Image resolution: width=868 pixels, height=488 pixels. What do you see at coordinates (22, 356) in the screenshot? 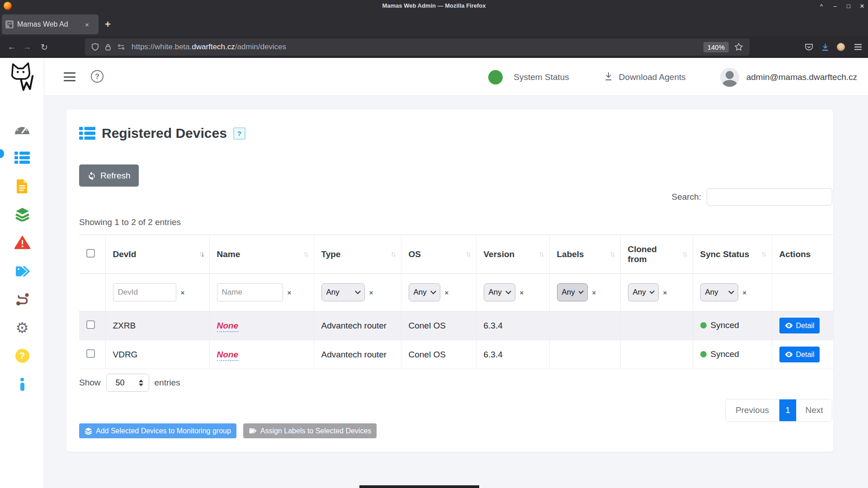
I see `sidebar-item-help: ?` at bounding box center [22, 356].